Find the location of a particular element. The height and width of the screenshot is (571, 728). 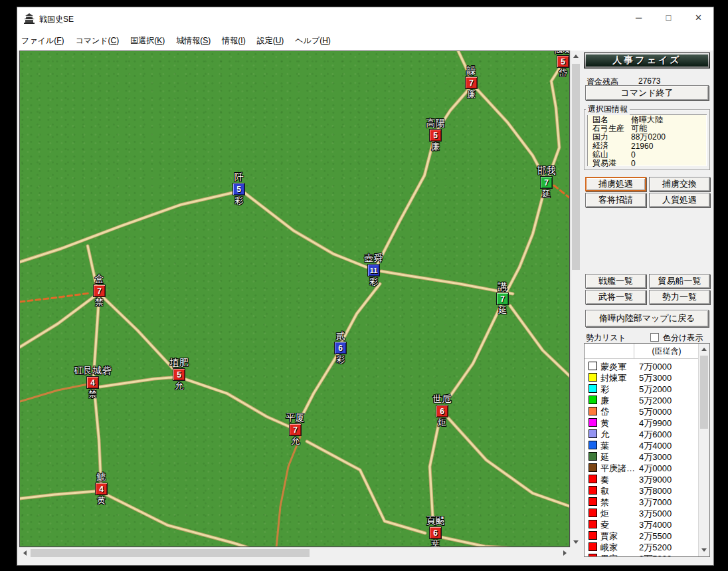

scroll-down-arrow-icon is located at coordinates (576, 542).